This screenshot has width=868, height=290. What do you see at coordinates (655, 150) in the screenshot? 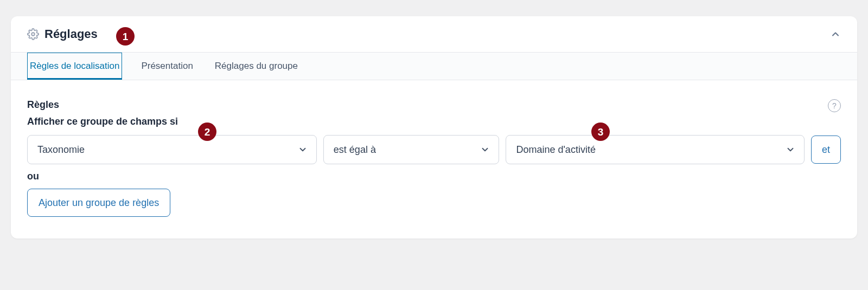
I see `rule-value-select: Domaine d'activité` at bounding box center [655, 150].